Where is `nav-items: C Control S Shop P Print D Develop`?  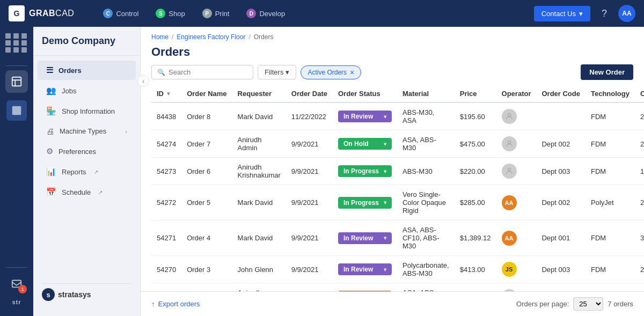
nav-items: C Control S Shop P Print D Develop is located at coordinates (314, 13).